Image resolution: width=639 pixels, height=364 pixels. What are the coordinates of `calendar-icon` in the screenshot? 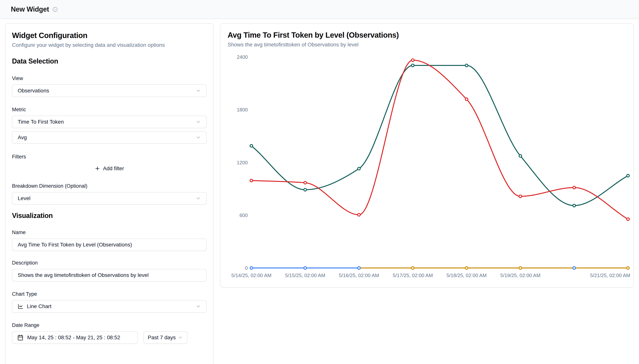 It's located at (21, 338).